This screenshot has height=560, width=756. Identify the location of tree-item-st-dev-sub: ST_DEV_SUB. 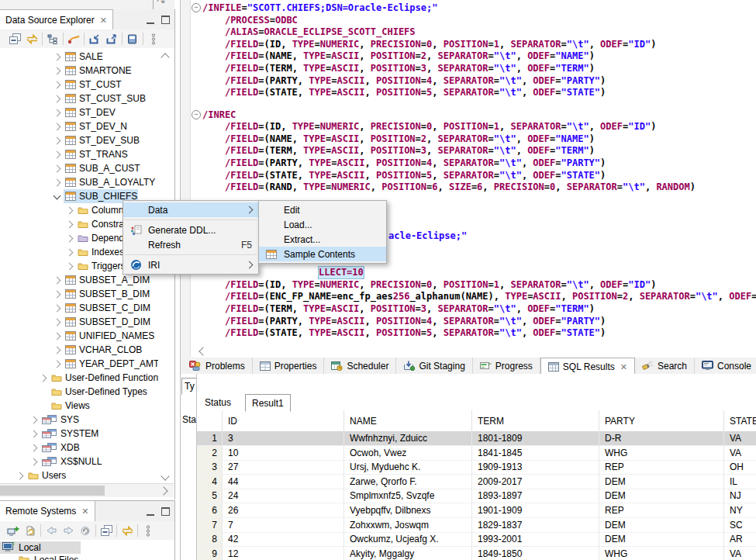
(79, 140).